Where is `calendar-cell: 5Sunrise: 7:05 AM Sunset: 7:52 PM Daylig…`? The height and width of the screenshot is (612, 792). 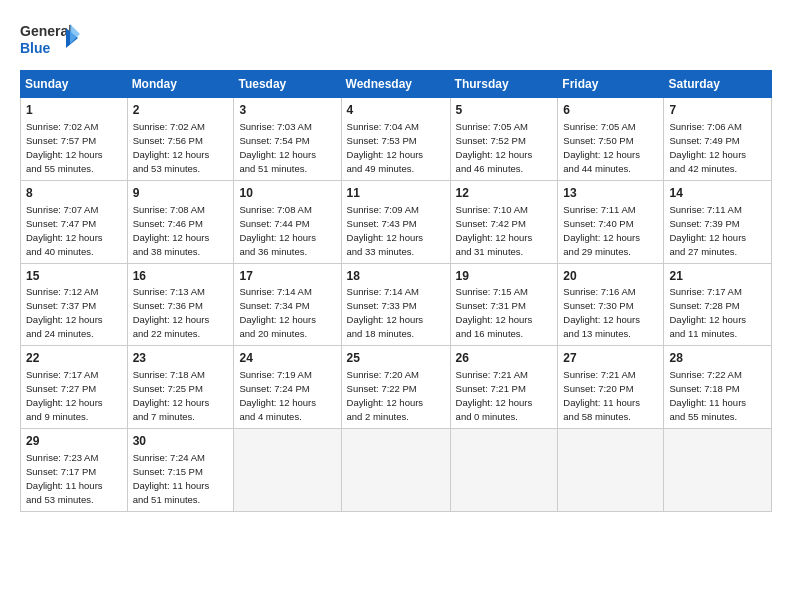 calendar-cell: 5Sunrise: 7:05 AM Sunset: 7:52 PM Daylig… is located at coordinates (504, 140).